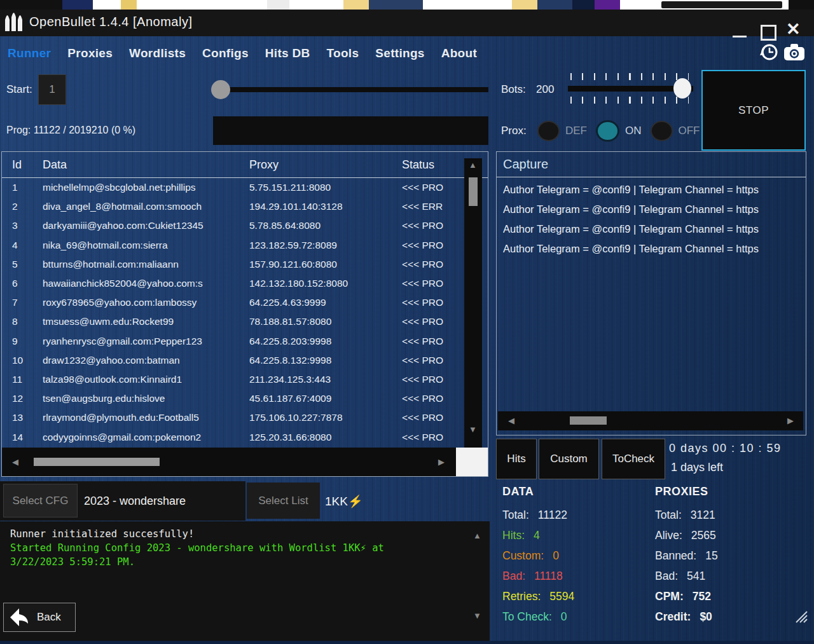 The height and width of the screenshot is (644, 814). What do you see at coordinates (351, 90) in the screenshot?
I see `start-position-slider` at bounding box center [351, 90].